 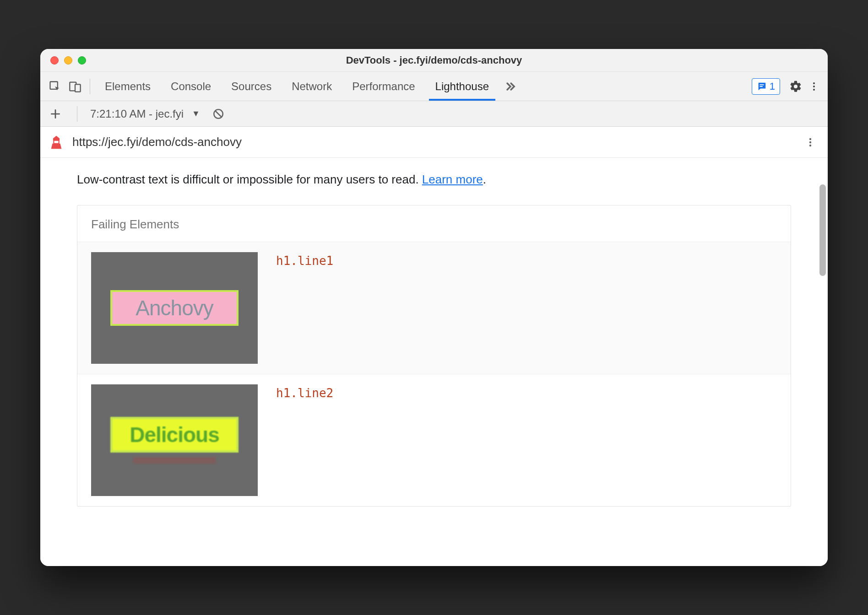 What do you see at coordinates (384, 86) in the screenshot?
I see `tab-performance: Performance` at bounding box center [384, 86].